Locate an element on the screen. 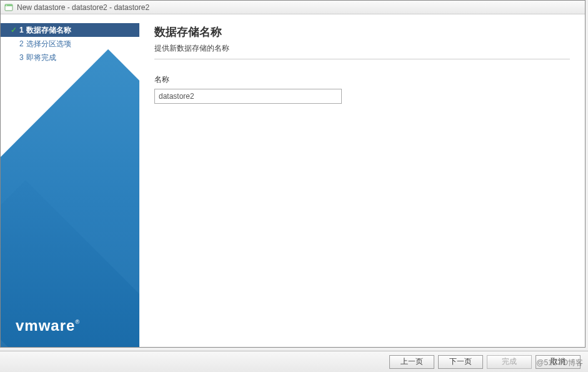  step-number: 3 is located at coordinates (21, 58).